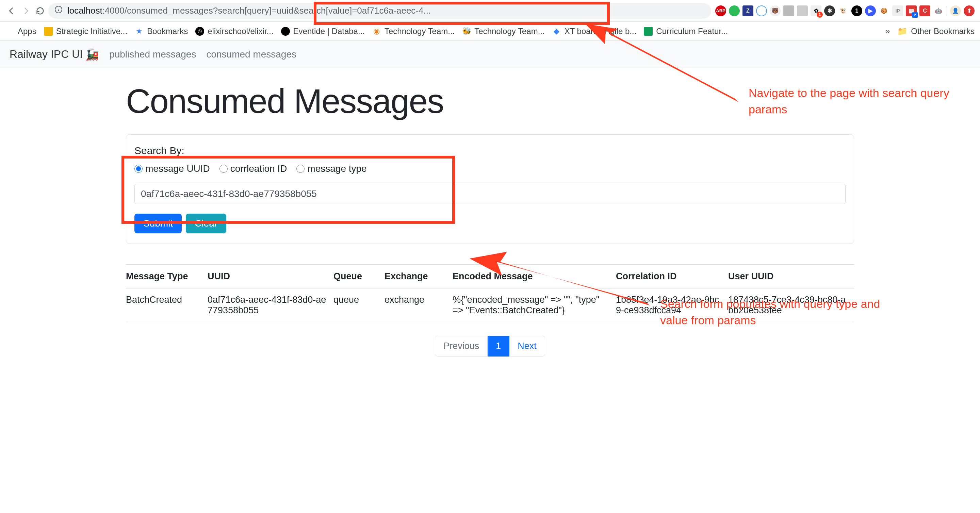  I want to click on th-uuid: UUID, so click(271, 276).